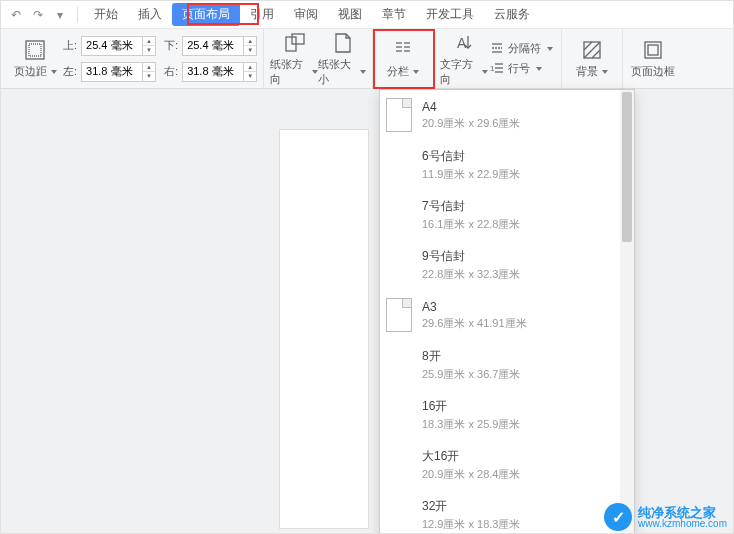 This screenshot has height=534, width=734. Describe the element at coordinates (35, 50) in the screenshot. I see `margins-icon` at that location.